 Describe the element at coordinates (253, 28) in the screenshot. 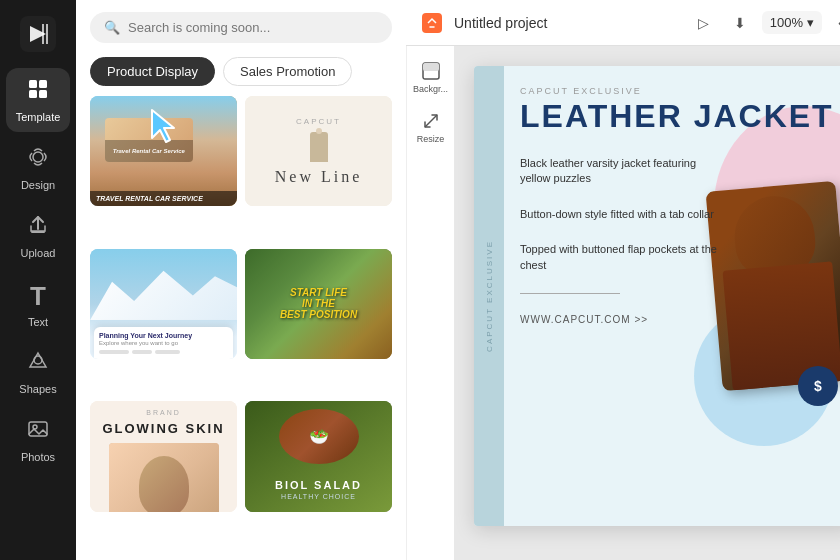

I see `search-input` at that location.